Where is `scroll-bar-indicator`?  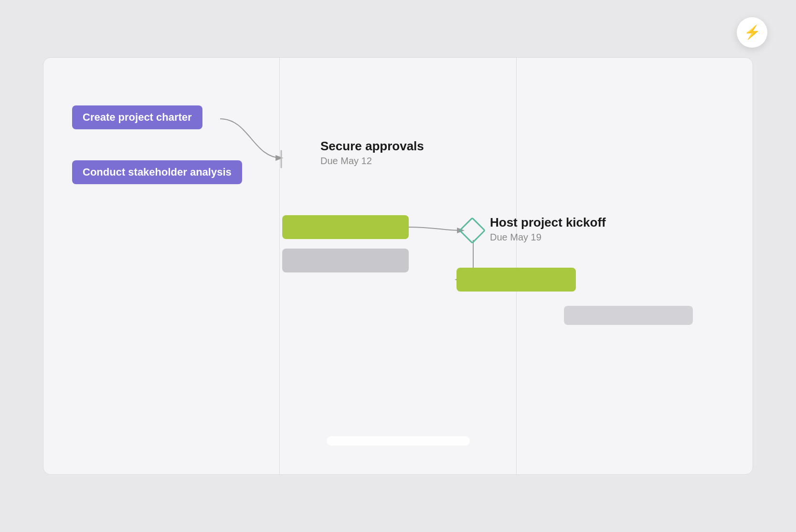
scroll-bar-indicator is located at coordinates (398, 441).